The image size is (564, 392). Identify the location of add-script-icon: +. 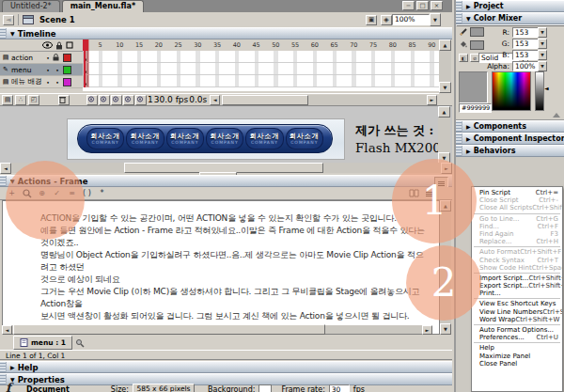
(11, 194).